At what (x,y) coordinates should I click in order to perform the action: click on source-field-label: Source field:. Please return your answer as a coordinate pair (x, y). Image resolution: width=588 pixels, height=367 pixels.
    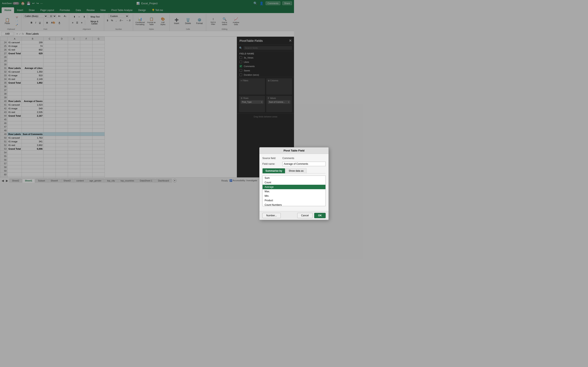
    Looking at the image, I should click on (272, 158).